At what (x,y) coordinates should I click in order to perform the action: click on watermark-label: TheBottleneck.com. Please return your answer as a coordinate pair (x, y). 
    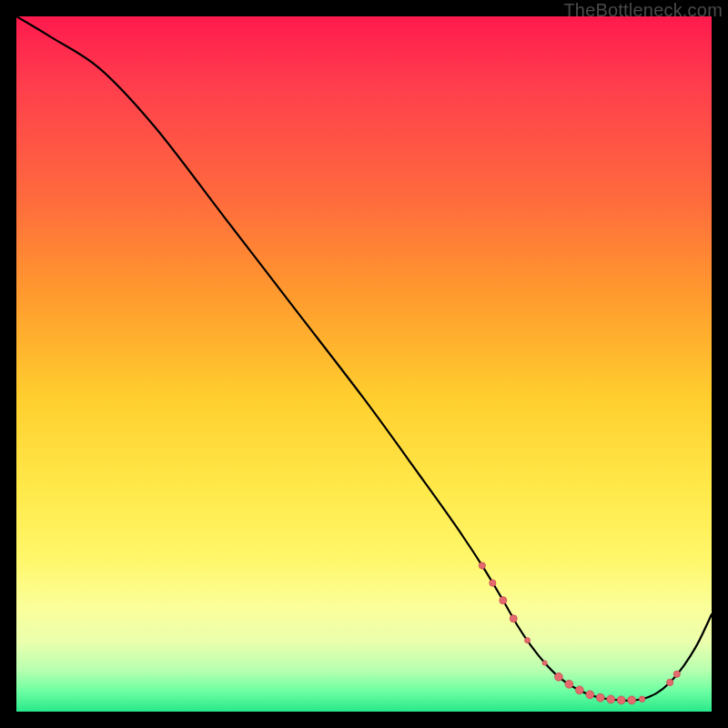
    Looking at the image, I should click on (642, 11).